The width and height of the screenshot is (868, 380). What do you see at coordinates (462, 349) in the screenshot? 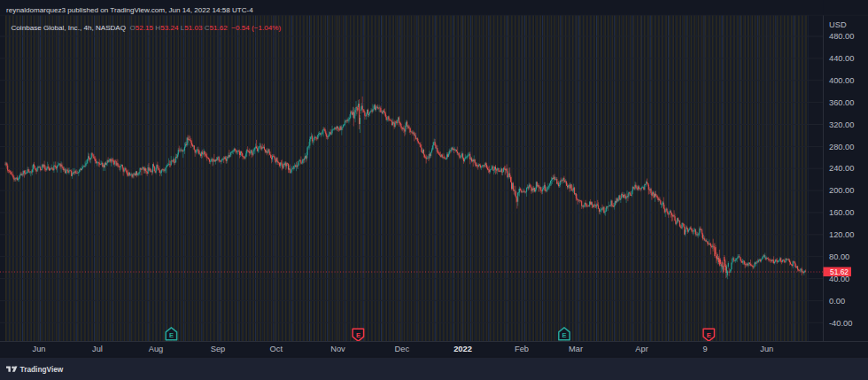
I see `svg-text: 2022` at bounding box center [462, 349].